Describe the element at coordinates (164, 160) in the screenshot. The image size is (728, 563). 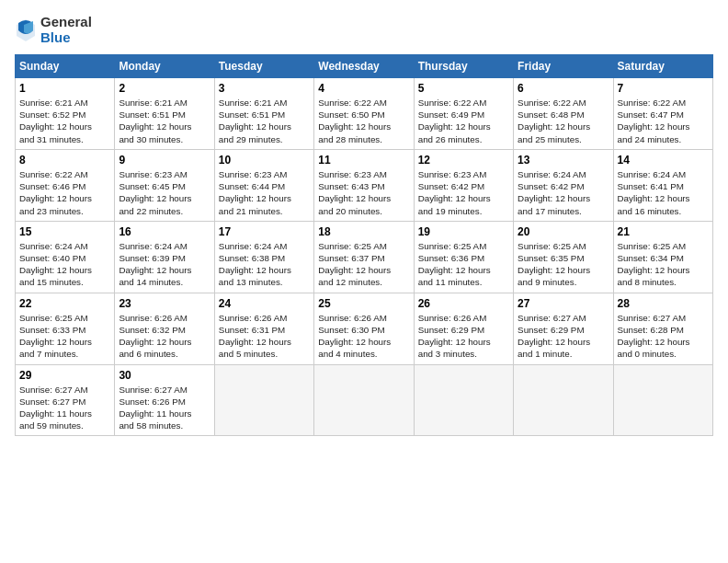
I see `day-number: 9` at that location.